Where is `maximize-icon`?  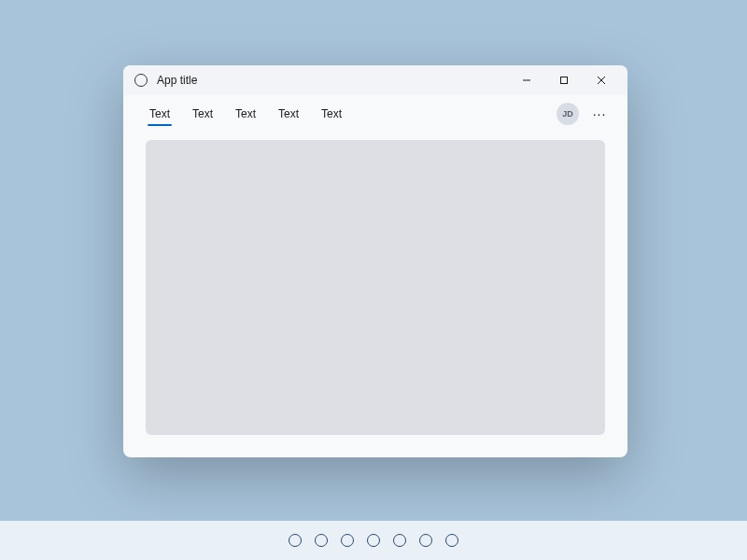 maximize-icon is located at coordinates (564, 80).